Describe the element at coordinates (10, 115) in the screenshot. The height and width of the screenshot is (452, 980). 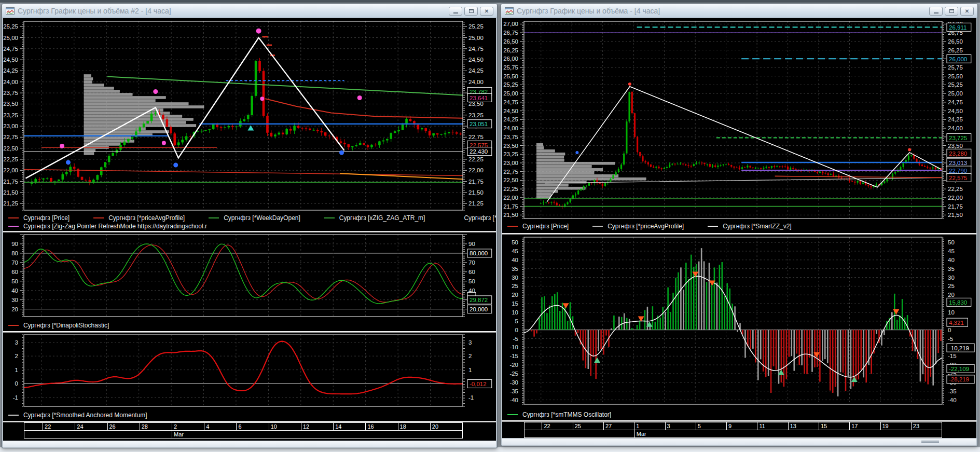
I see `svg-text: 23,25` at that location.